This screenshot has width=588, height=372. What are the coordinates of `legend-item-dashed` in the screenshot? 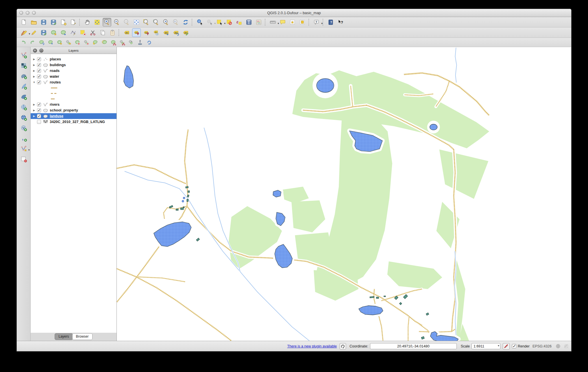 It's located at (73, 94).